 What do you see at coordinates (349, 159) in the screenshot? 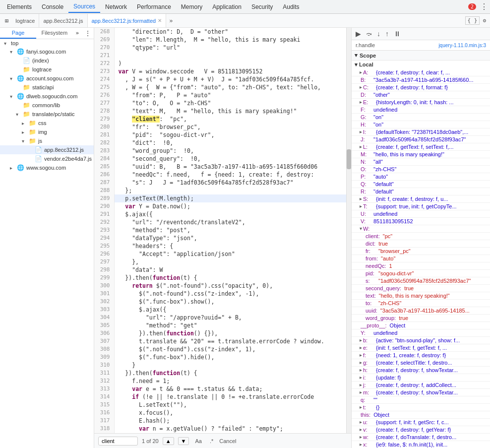
I see `scrollbar-thumb` at bounding box center [349, 159].